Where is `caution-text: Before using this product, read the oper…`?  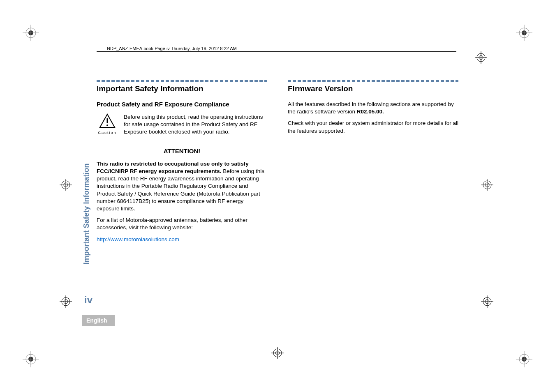
caution-text: Before using this product, read the oper… is located at coordinates (196, 125).